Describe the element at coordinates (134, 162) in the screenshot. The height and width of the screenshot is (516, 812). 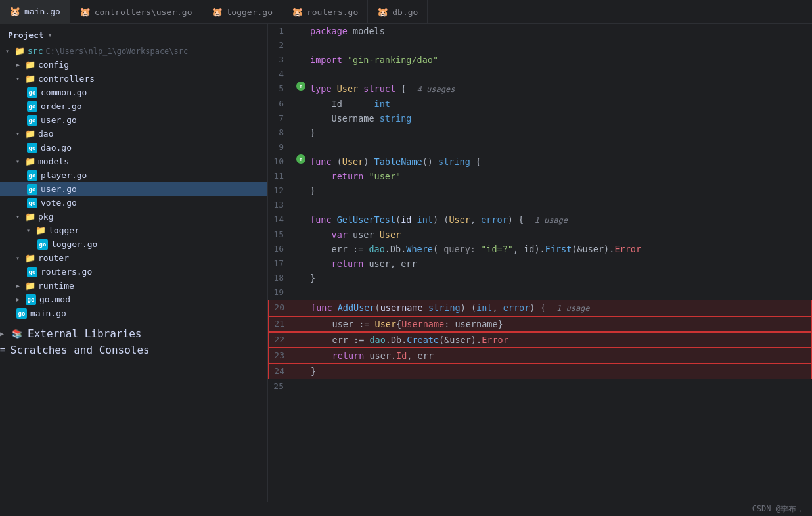
I see `tree-models: ▾ 📁 models` at that location.